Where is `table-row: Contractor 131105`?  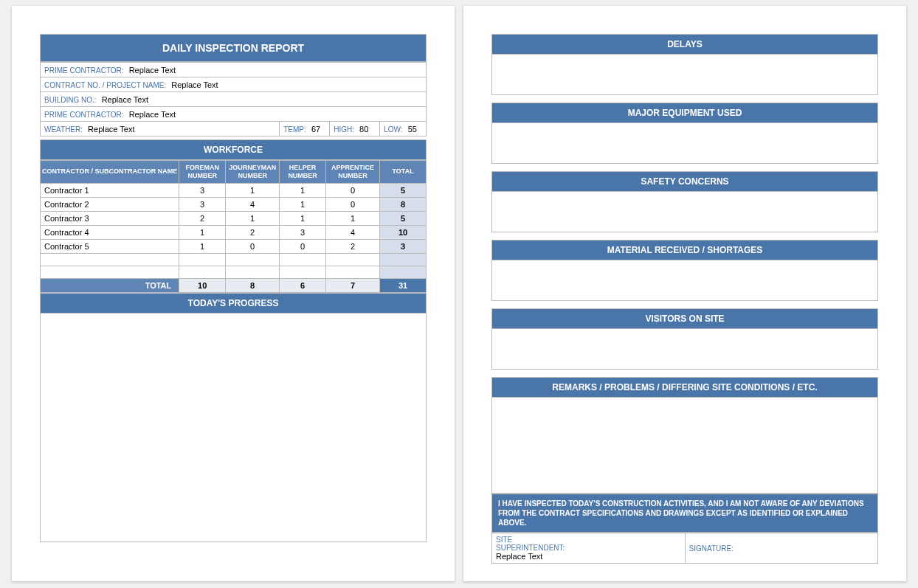
table-row: Contractor 131105 is located at coordinates (233, 190).